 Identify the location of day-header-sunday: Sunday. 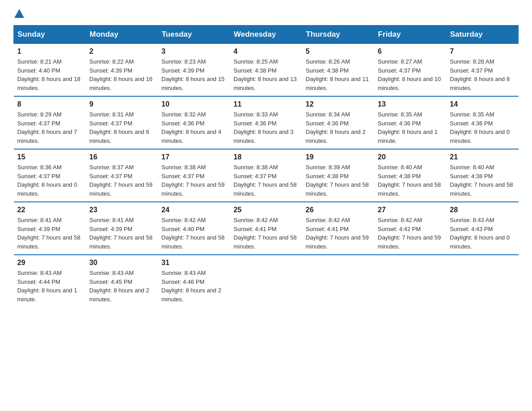
(50, 35).